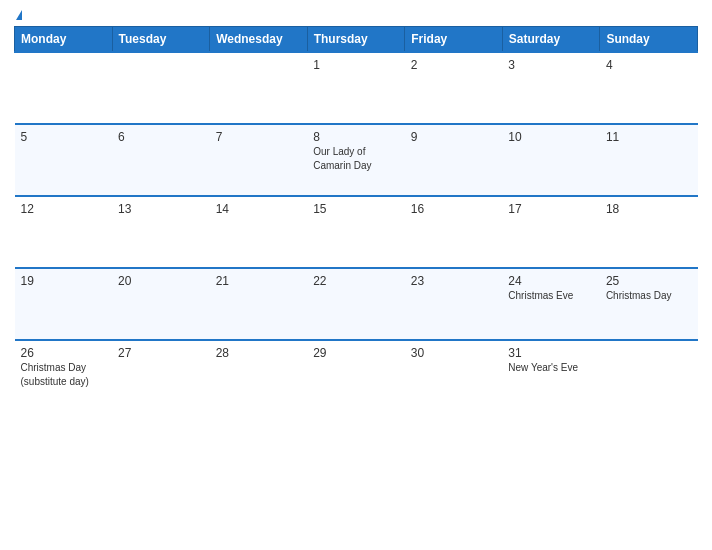 This screenshot has width=712, height=550. What do you see at coordinates (161, 353) in the screenshot?
I see `day-number: 27` at bounding box center [161, 353].